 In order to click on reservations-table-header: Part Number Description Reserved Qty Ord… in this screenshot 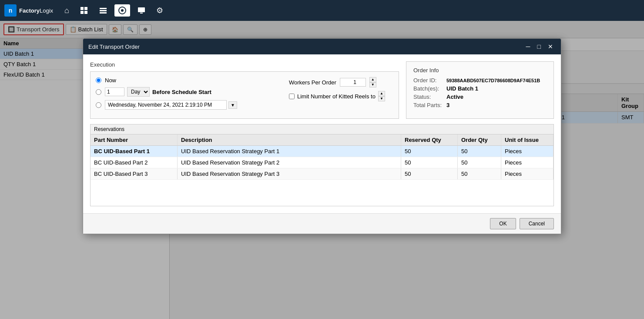, I will do `click(322, 140)`.